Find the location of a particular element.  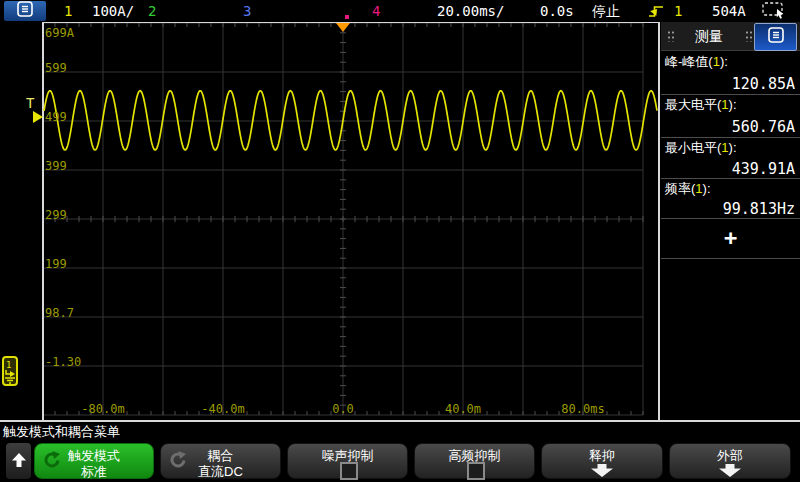

measurement-panel: 测量 峰-峰值(1): 120.85A 最大电平(1): 560.76A 最小电… is located at coordinates (730, 221).